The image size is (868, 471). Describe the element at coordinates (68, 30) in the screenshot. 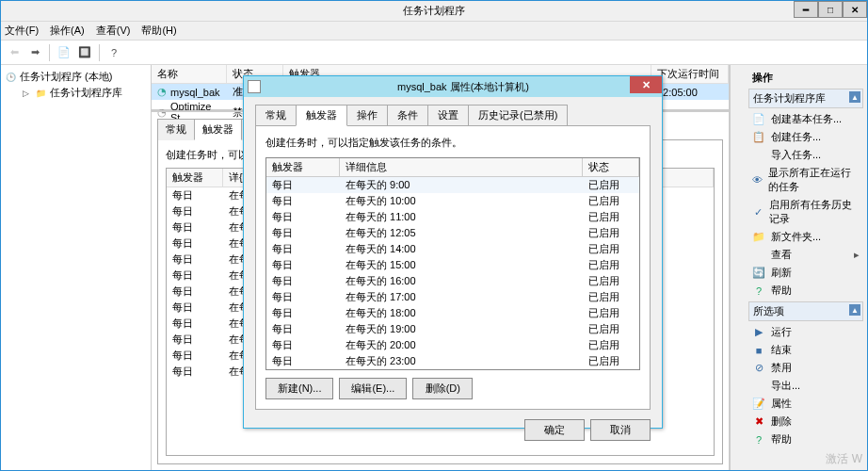

I see `menu-action: 操作(A)` at that location.